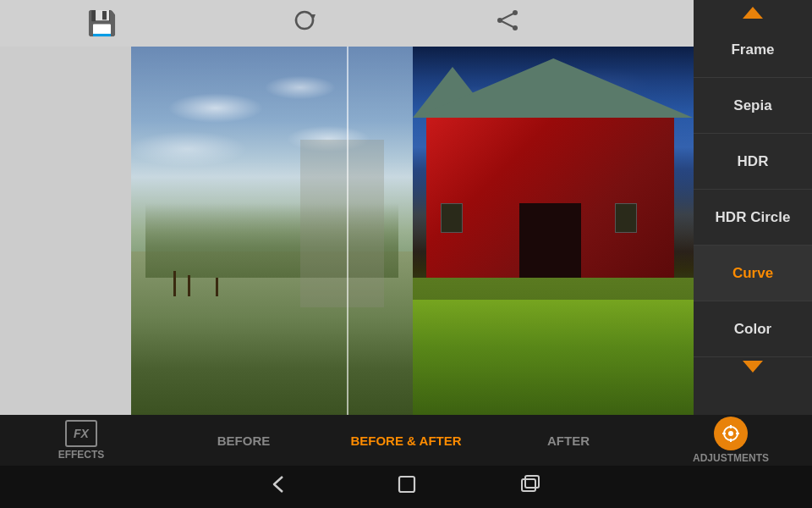  Describe the element at coordinates (406, 24) in the screenshot. I see `top-toolbar: 💾 f` at that location.